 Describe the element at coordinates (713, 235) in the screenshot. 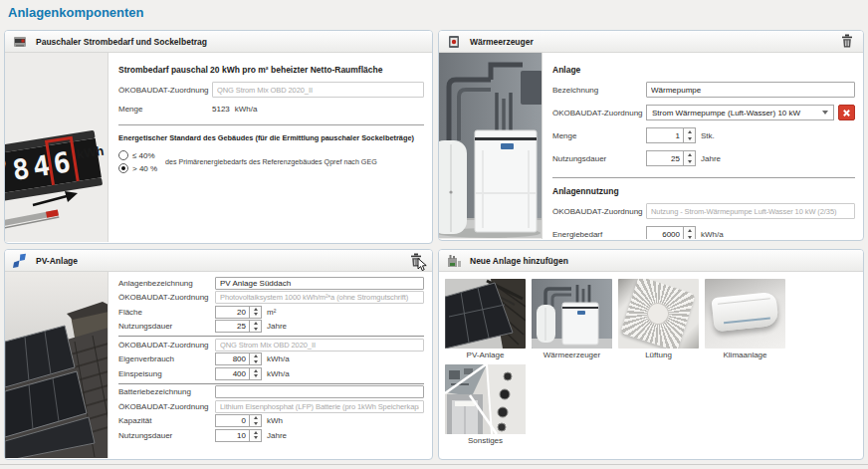

I see `energiebedarf-unit: kWh/a` at that location.